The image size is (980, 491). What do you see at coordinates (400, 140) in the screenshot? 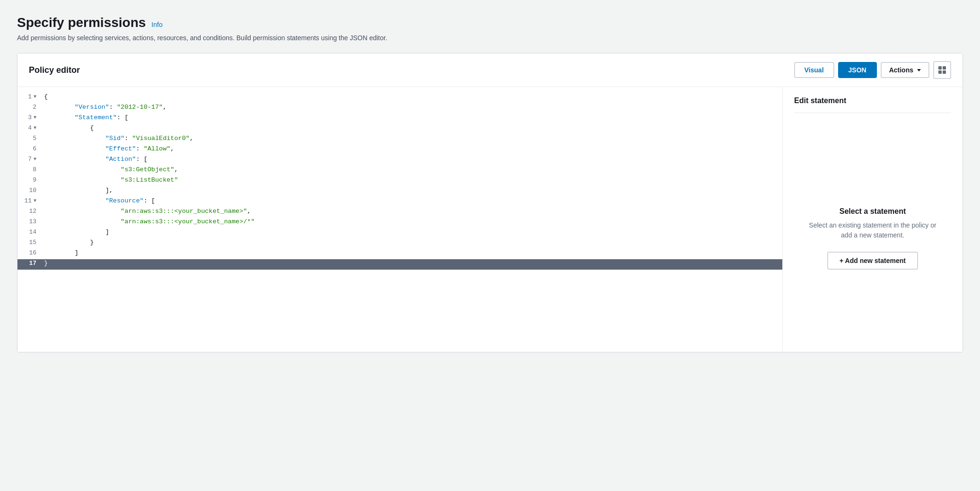
I see `code-line: 5 "Sid": "VisualEditor0",` at bounding box center [400, 140].